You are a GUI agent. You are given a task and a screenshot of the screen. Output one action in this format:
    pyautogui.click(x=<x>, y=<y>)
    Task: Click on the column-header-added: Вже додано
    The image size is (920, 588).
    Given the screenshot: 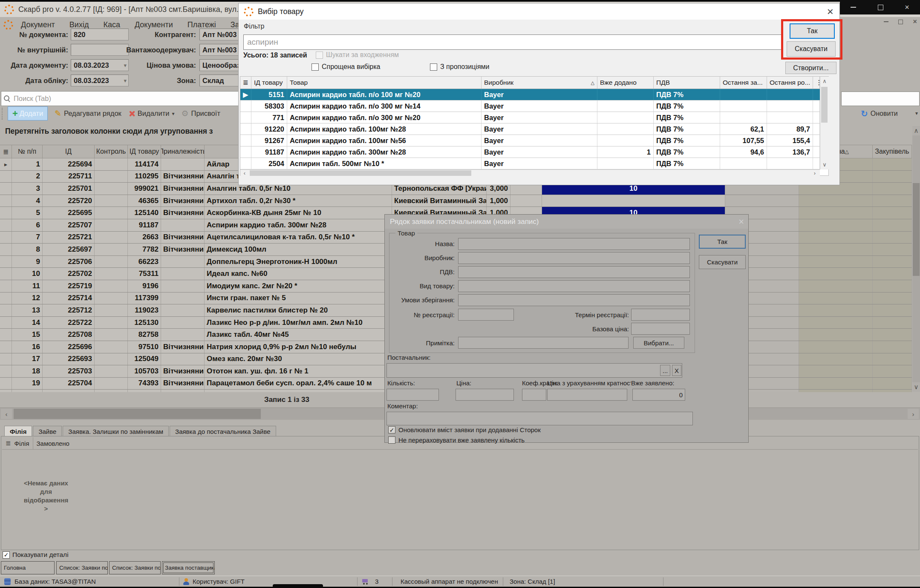 What is the action you would take?
    pyautogui.click(x=626, y=83)
    